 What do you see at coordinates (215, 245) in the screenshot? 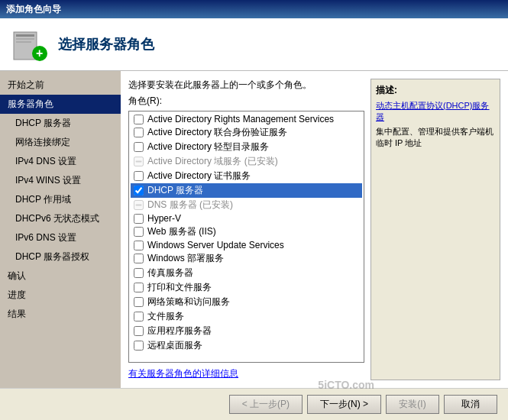
I see `role-label-wsus: Windows Server Update Services` at bounding box center [215, 245].